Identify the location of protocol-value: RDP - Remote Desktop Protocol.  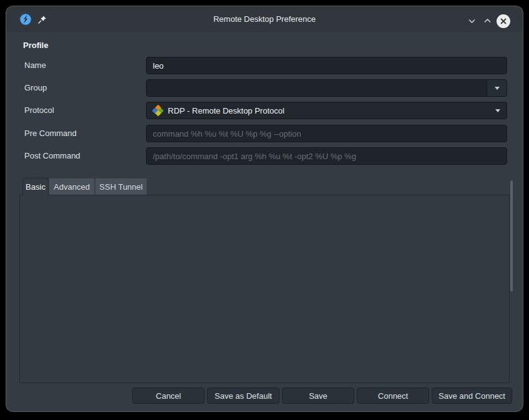
(226, 111).